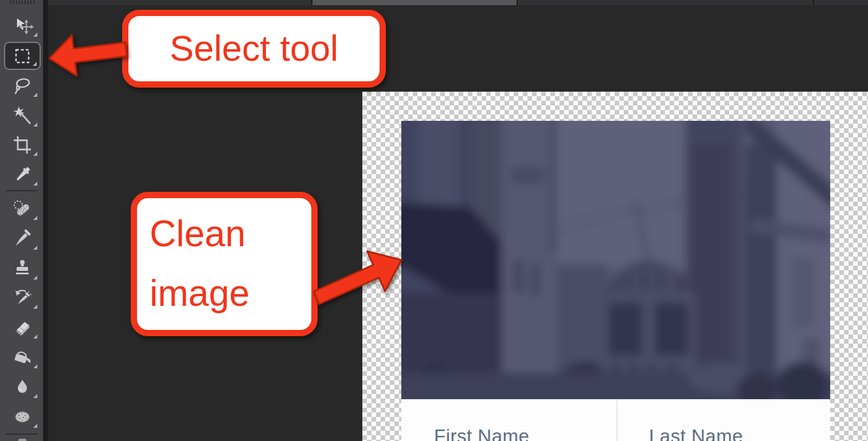 The width and height of the screenshot is (868, 441). What do you see at coordinates (22, 328) in the screenshot?
I see `eraser-icon` at bounding box center [22, 328].